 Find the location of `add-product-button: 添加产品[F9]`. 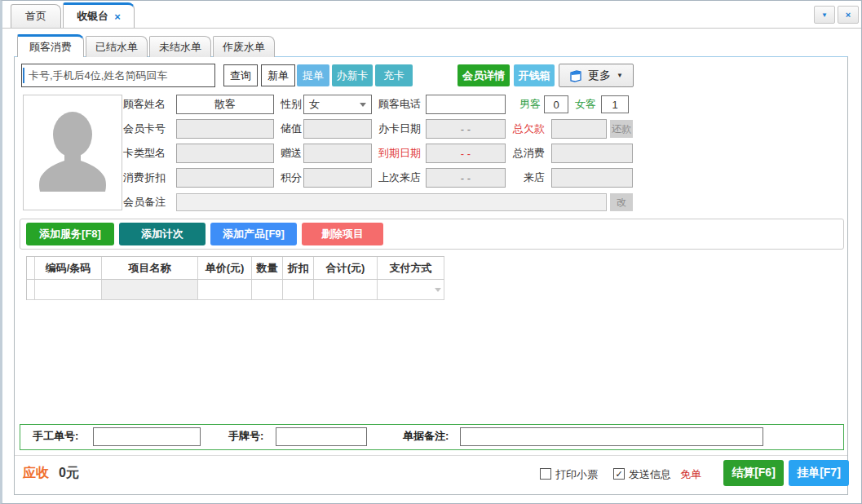

add-product-button: 添加产品[F9] is located at coordinates (254, 234).